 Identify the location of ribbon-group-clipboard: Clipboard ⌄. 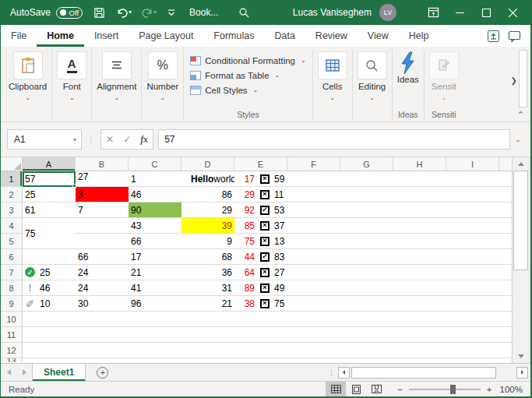
(28, 85).